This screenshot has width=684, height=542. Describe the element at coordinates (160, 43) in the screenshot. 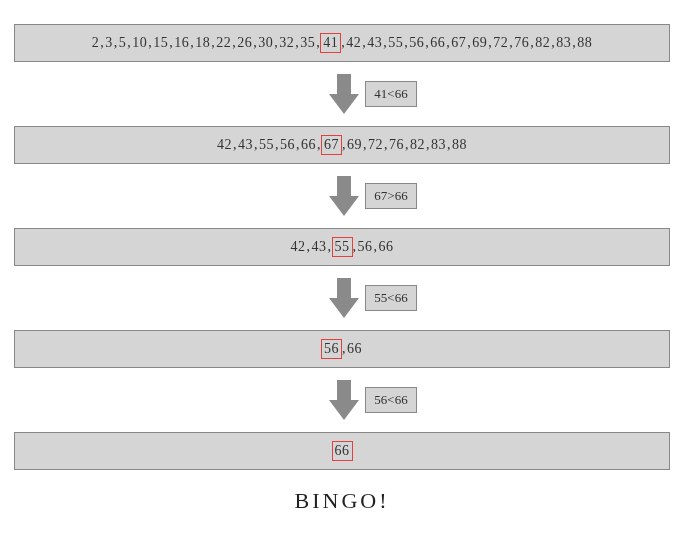

I see `number: 15` at that location.